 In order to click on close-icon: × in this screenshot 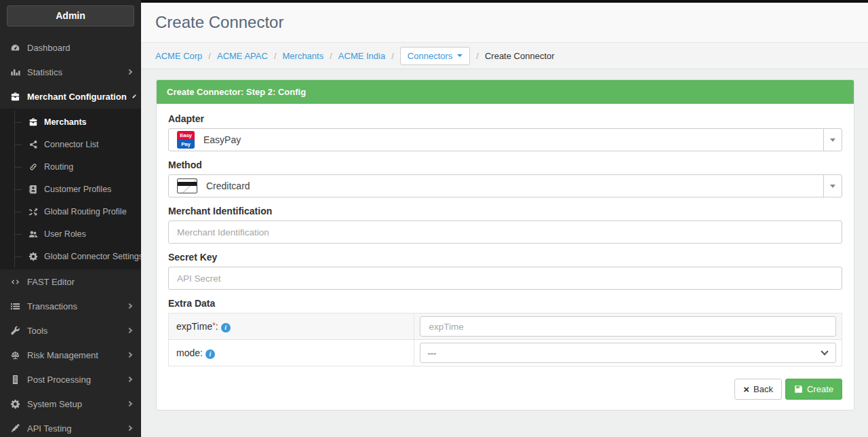, I will do `click(746, 390)`.